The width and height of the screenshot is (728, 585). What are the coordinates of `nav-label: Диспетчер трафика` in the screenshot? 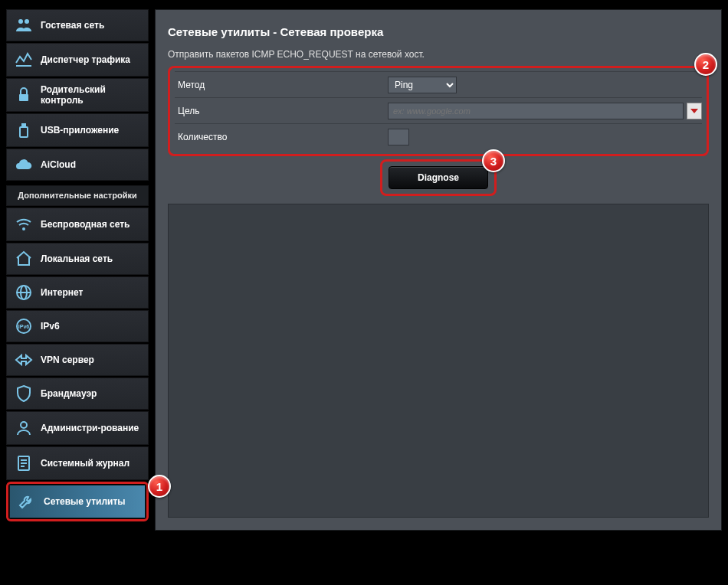 It's located at (86, 60).